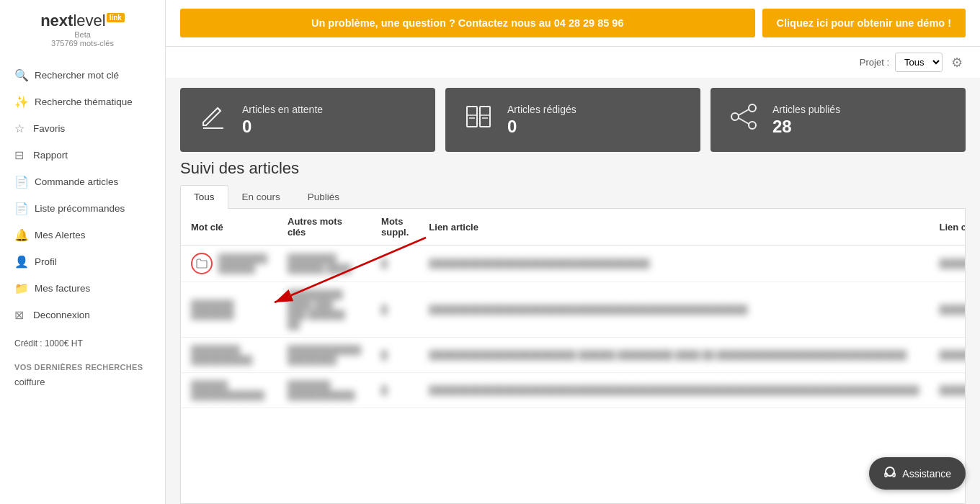 Image resolution: width=980 pixels, height=504 pixels. I want to click on stats-row: Articles en attente 0 Articles rédigés 0, so click(573, 118).